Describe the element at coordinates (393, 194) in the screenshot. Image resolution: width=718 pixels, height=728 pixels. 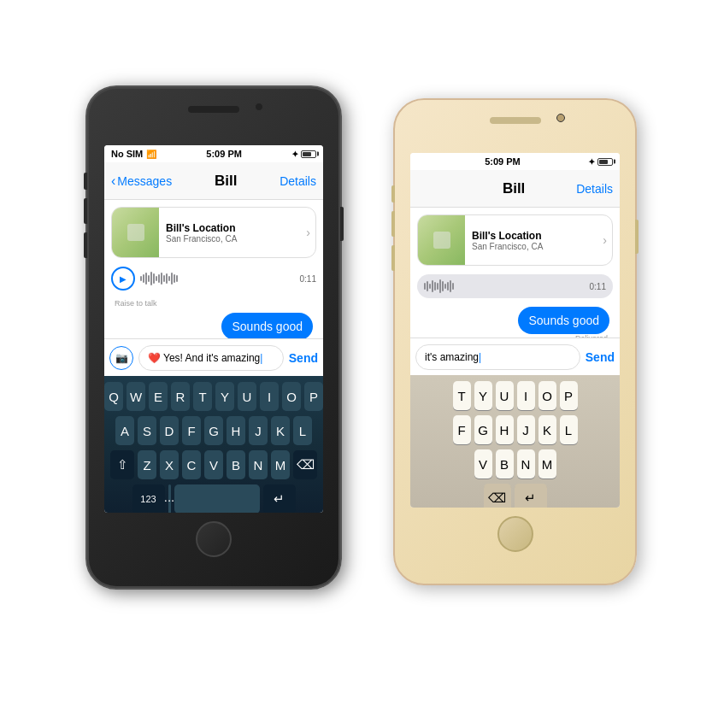
I see `silent-switch` at that location.